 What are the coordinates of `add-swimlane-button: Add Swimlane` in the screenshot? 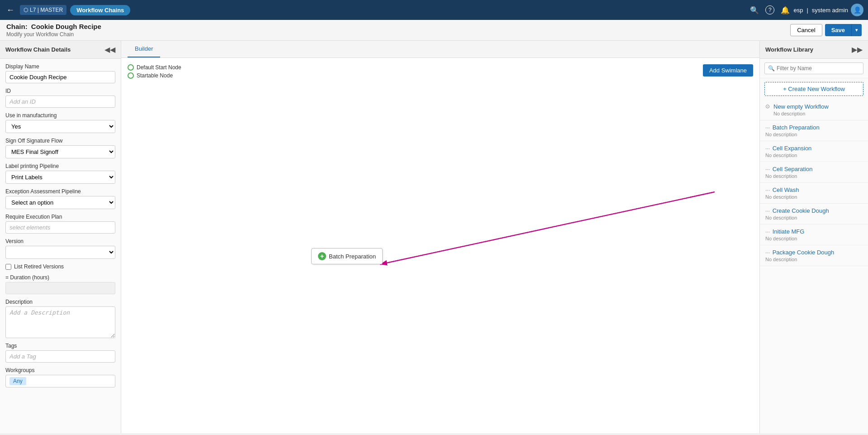 It's located at (728, 71).